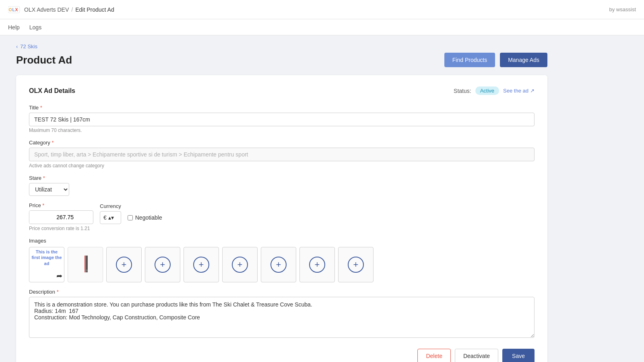  I want to click on back-breadcrumb-label: 72 Skis, so click(29, 47).